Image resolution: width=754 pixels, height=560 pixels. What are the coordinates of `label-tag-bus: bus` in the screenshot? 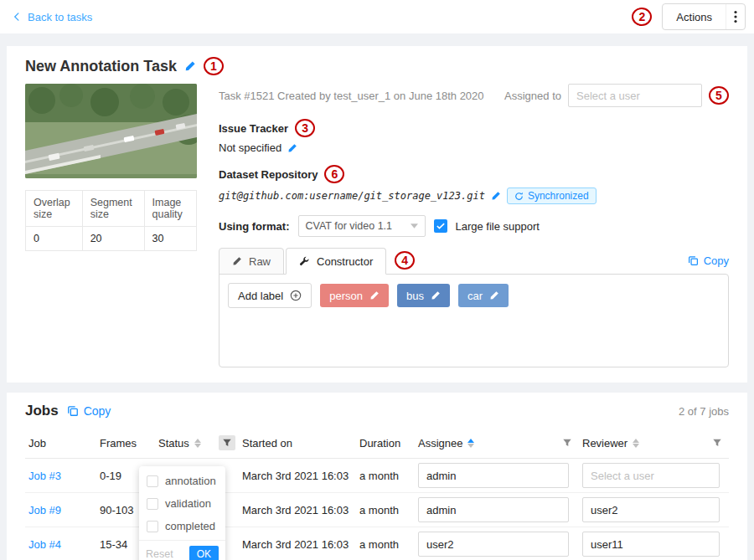 It's located at (424, 295).